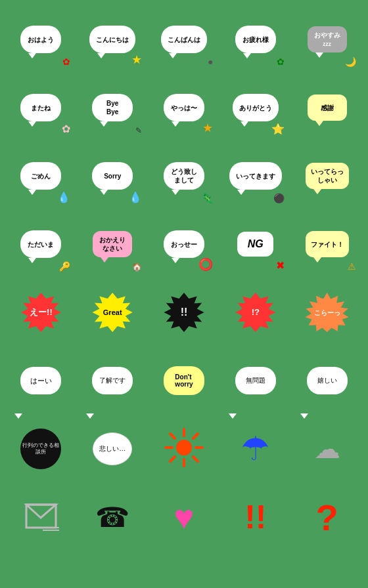 The height and width of the screenshot is (588, 368). I want to click on deco-icon: 🌙, so click(351, 62).